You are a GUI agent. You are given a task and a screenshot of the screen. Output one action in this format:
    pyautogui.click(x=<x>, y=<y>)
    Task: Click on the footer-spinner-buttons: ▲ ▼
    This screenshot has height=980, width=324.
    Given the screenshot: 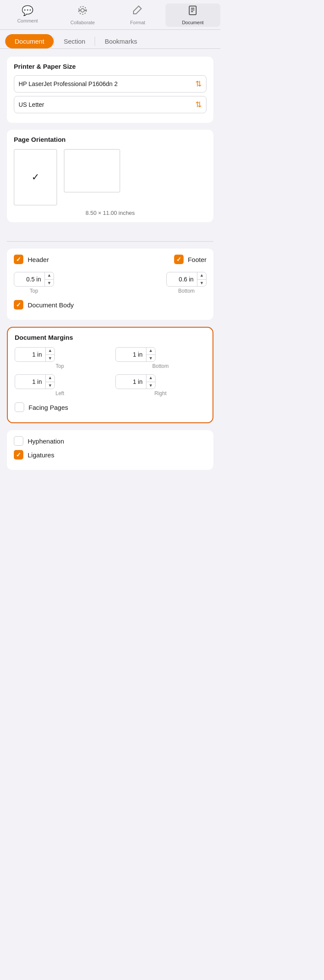 What is the action you would take?
    pyautogui.click(x=201, y=279)
    